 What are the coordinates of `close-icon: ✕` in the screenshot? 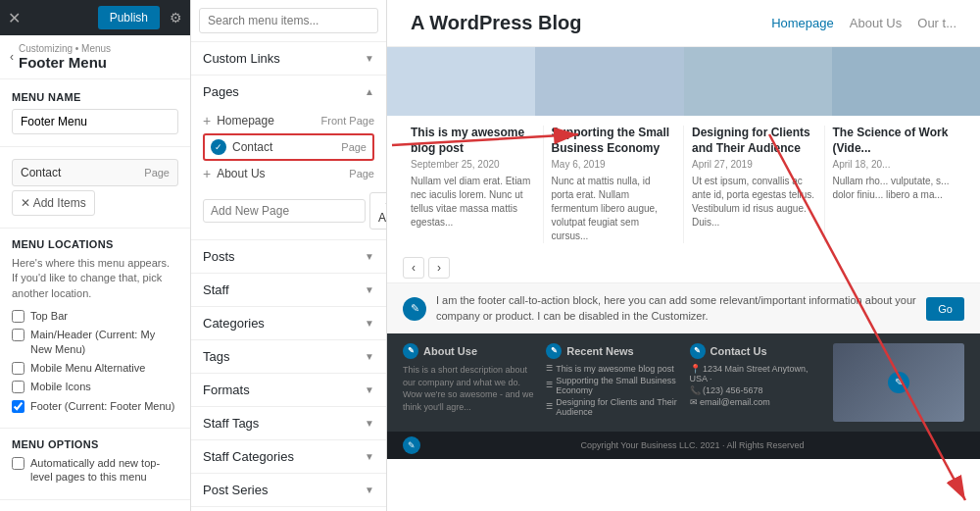 It's located at (14, 18).